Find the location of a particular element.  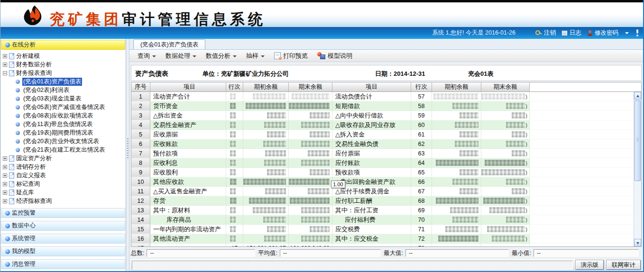

log-link: 日志 is located at coordinates (571, 33).